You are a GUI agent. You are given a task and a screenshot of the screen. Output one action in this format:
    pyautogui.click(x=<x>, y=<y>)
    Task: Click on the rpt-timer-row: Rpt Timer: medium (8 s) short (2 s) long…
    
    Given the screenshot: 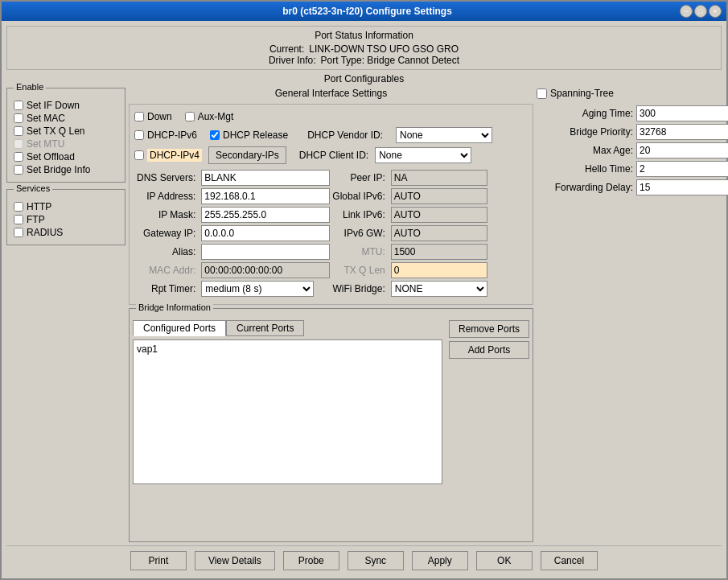 What is the action you would take?
    pyautogui.click(x=312, y=289)
    